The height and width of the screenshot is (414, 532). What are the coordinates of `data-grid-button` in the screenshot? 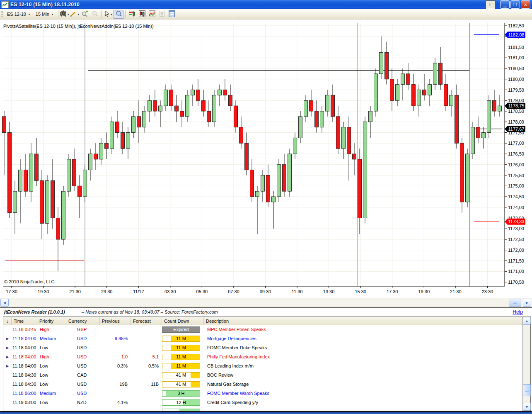 It's located at (172, 14).